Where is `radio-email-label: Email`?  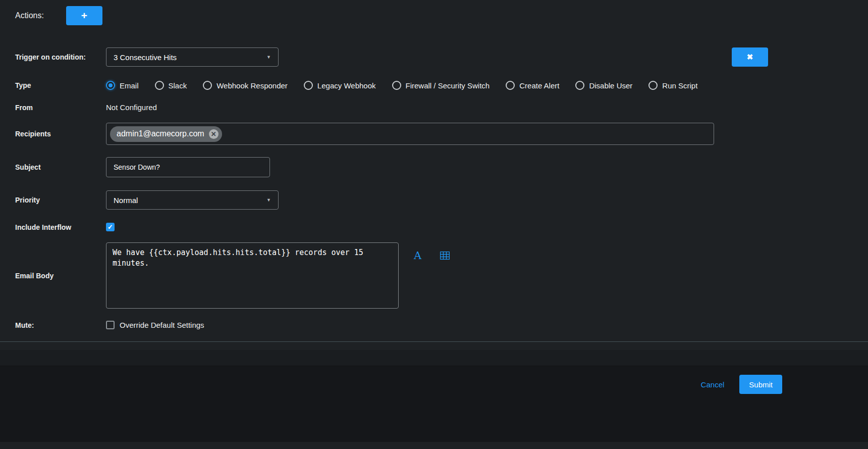
radio-email-label: Email is located at coordinates (129, 86).